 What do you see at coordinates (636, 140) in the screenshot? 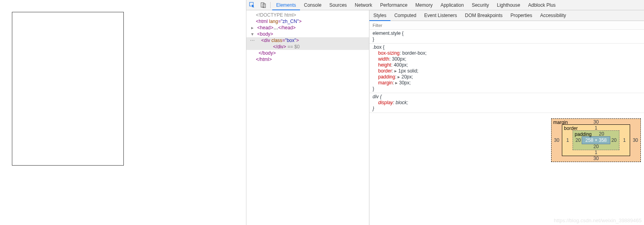
I see `margin-right-val: 30` at bounding box center [636, 140].